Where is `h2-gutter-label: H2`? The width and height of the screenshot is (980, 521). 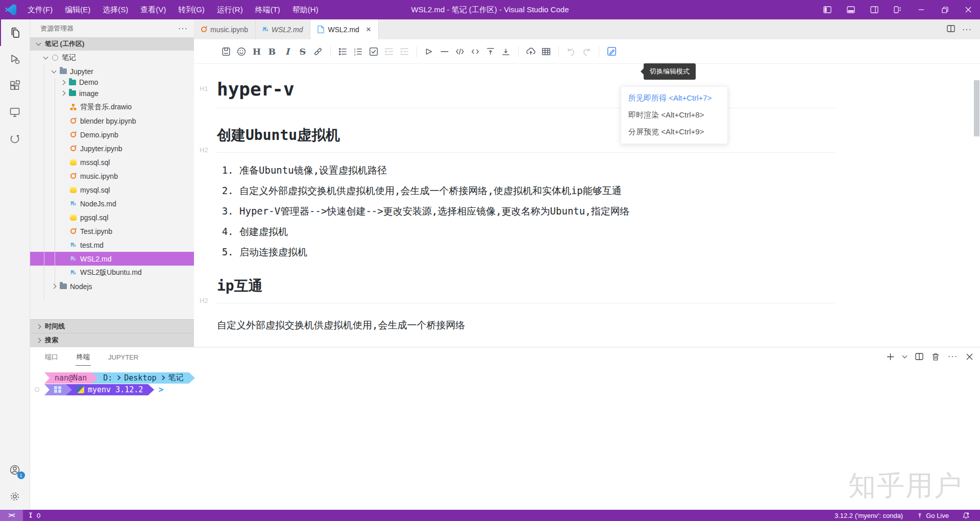 h2-gutter-label: H2 is located at coordinates (204, 150).